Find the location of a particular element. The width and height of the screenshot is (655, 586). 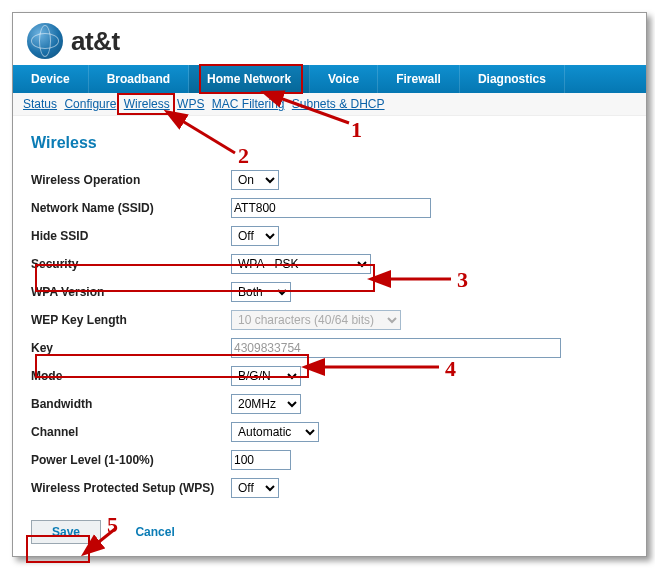

label-ssid: Network Name (SSID) is located at coordinates (131, 208).